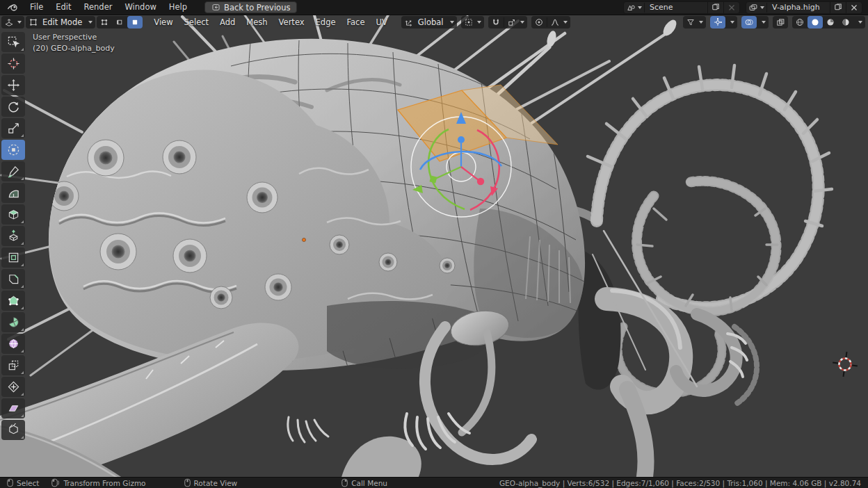 This screenshot has height=488, width=868. Describe the element at coordinates (14, 107) in the screenshot. I see `rotate-icon` at that location.